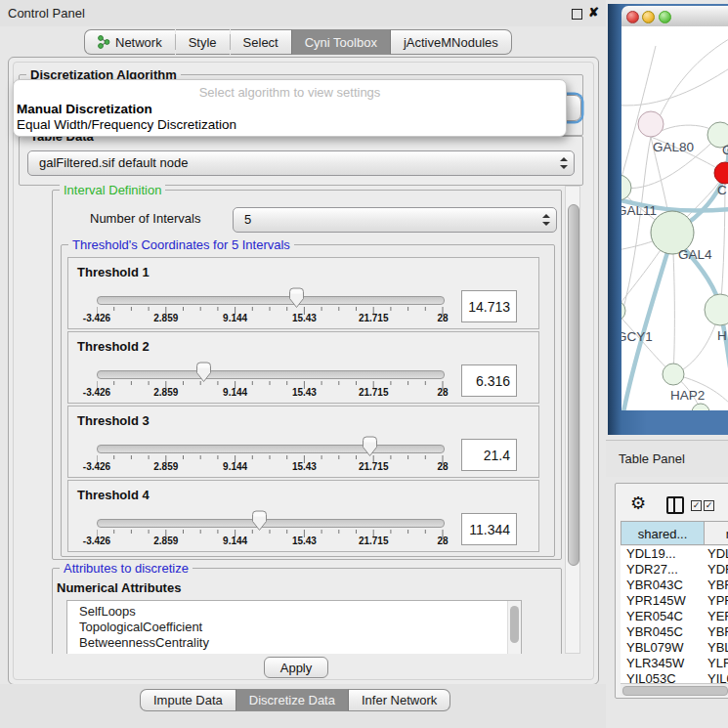 This screenshot has width=728, height=728. Describe the element at coordinates (298, 42) in the screenshot. I see `top-tab-bar: NetworkStyleSelectCyni ToolboxjActiveMNo…` at that location.